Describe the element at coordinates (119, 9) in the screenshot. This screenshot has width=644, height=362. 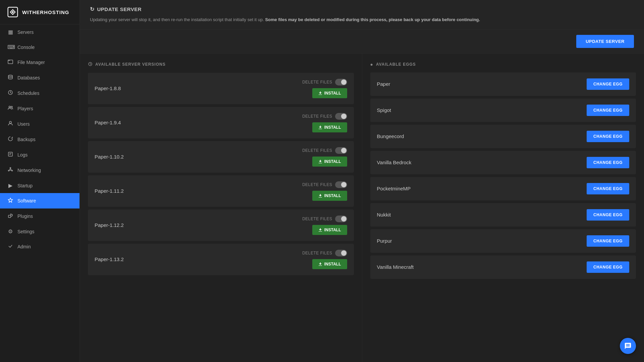
I see `page-title: UPDATE SERVER` at that location.